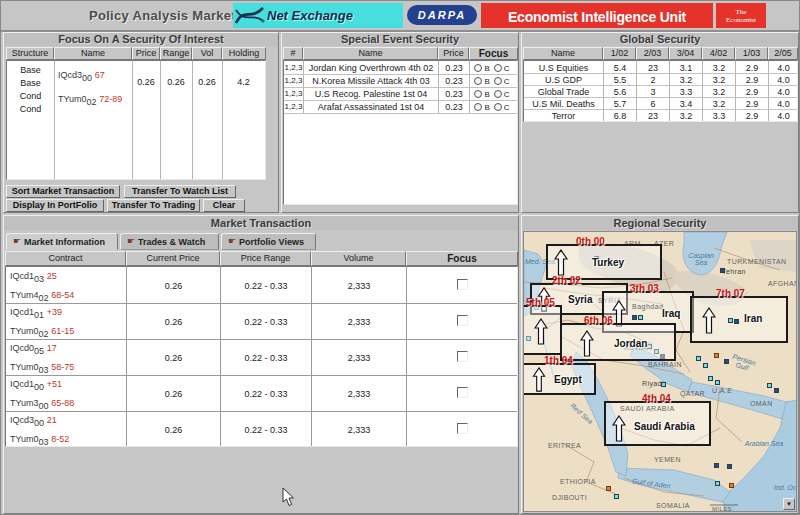  Describe the element at coordinates (293, 54) in the screenshot. I see `column-header: #` at that location.